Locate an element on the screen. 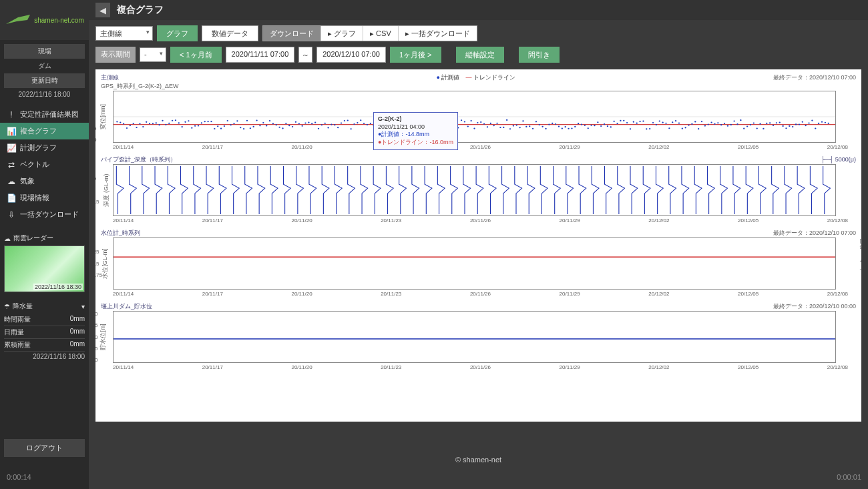  chart-title: 主側線 is located at coordinates (140, 77).